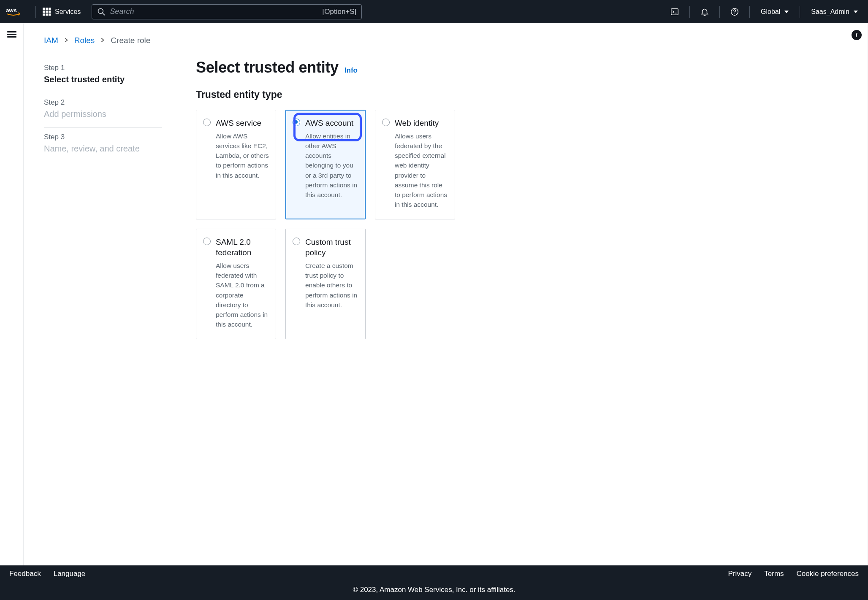 This screenshot has height=600, width=868. Describe the element at coordinates (214, 12) in the screenshot. I see `search-input` at that location.